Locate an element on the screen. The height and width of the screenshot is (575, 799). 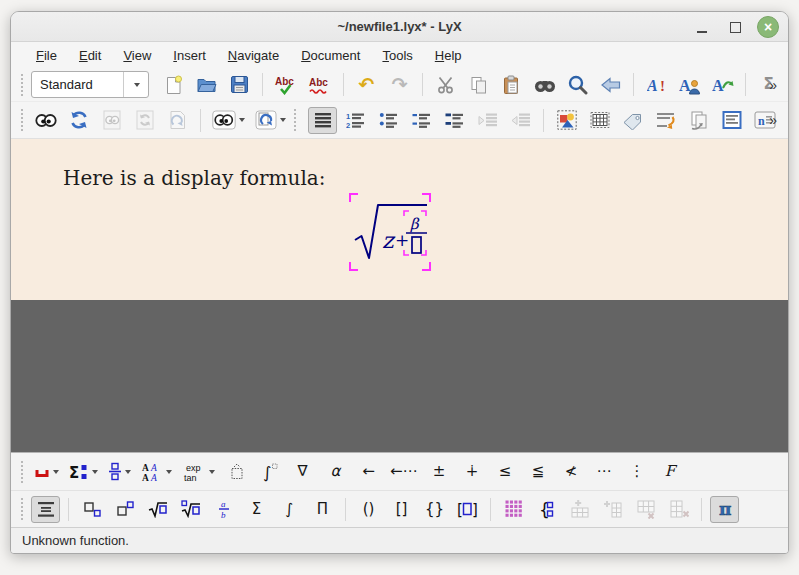
view-other-formats-button is located at coordinates (228, 120).